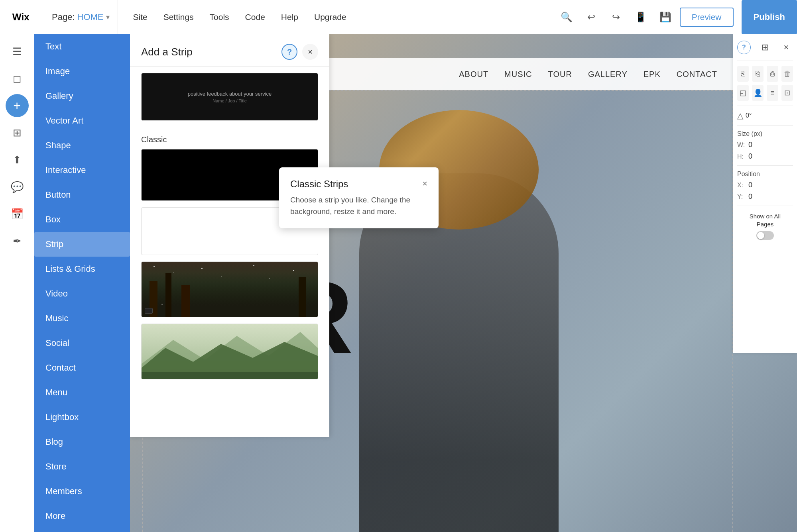  What do you see at coordinates (91, 17) in the screenshot?
I see `page-name: HOME` at bounding box center [91, 17].